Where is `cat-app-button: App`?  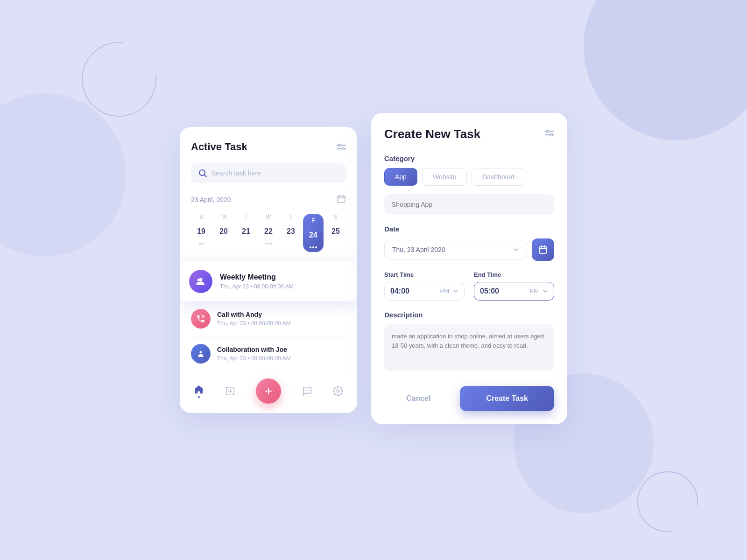 cat-app-button: App is located at coordinates (401, 177).